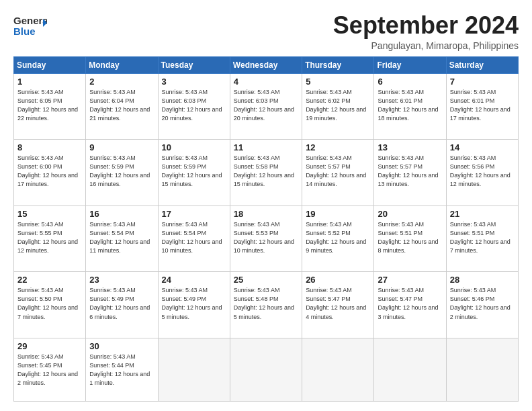 This screenshot has width=532, height=411. I want to click on table-row: 7Sunrise: 5:43 AMSunset: 6:01 PMDaylight…, so click(482, 106).